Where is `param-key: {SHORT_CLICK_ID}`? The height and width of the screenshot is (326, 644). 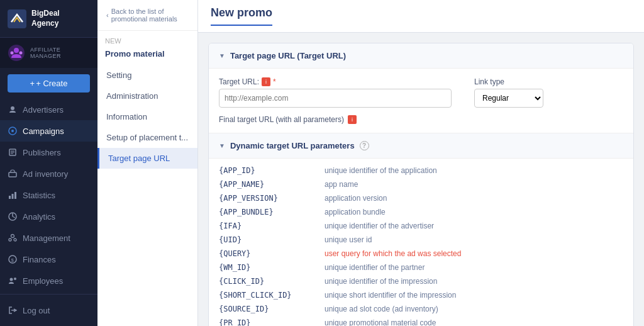
param-key: {SHORT_CLICK_ID} is located at coordinates (269, 295).